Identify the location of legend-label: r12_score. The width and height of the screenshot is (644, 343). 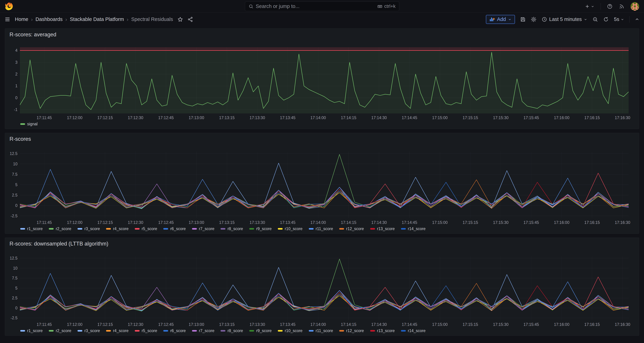
(355, 229).